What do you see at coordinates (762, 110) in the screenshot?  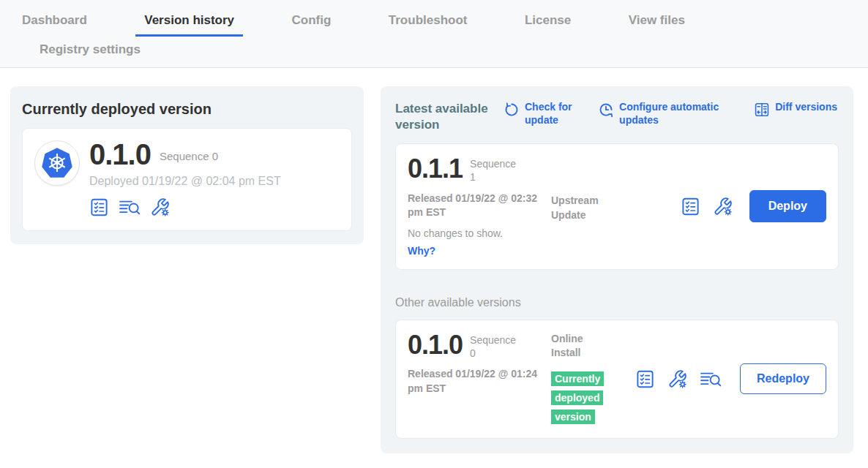 I see `diff-columns-icon` at bounding box center [762, 110].